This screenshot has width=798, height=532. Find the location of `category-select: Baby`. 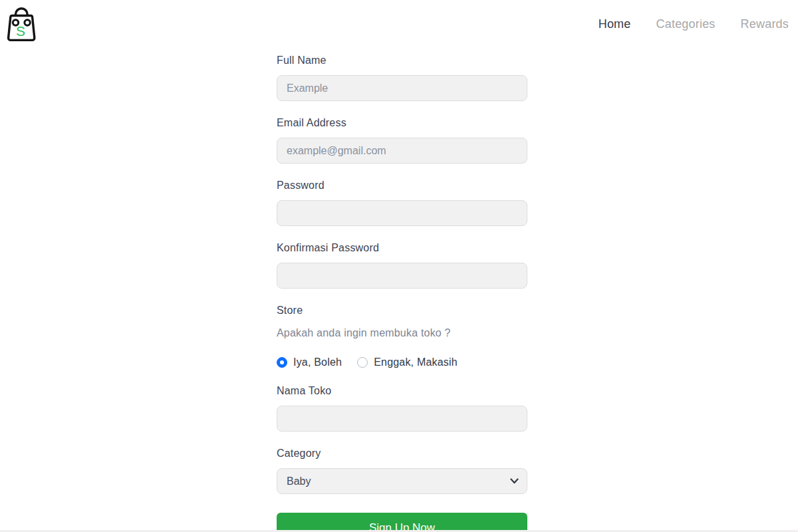

category-select: Baby is located at coordinates (402, 481).